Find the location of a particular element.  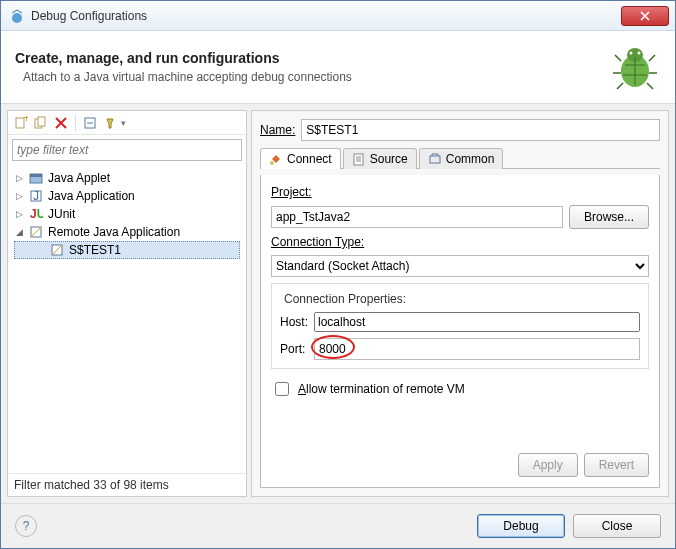

svg-text: JU is located at coordinates (36, 214).